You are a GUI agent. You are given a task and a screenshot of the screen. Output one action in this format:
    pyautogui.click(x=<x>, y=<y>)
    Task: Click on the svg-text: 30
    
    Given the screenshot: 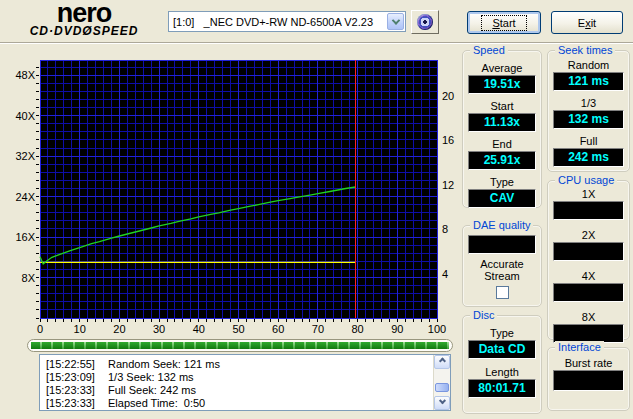 What is the action you would take?
    pyautogui.click(x=159, y=329)
    